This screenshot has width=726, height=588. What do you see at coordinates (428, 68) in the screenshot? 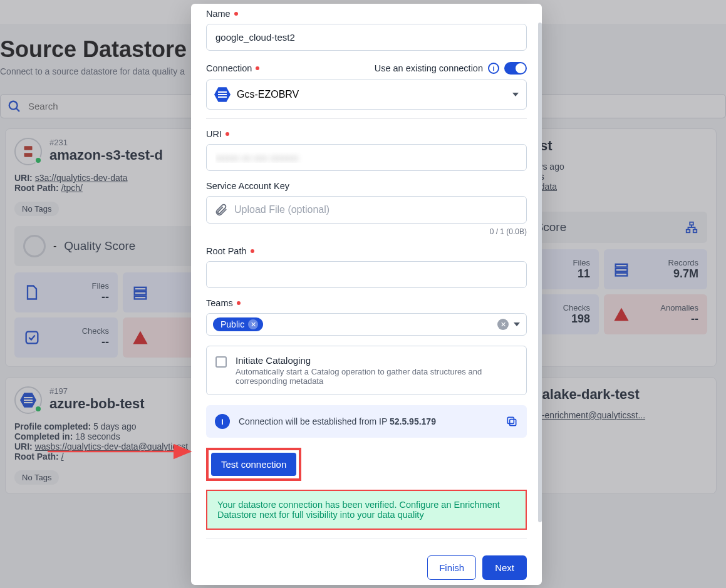
I see `use-existing-label: Use an existing connection` at bounding box center [428, 68].